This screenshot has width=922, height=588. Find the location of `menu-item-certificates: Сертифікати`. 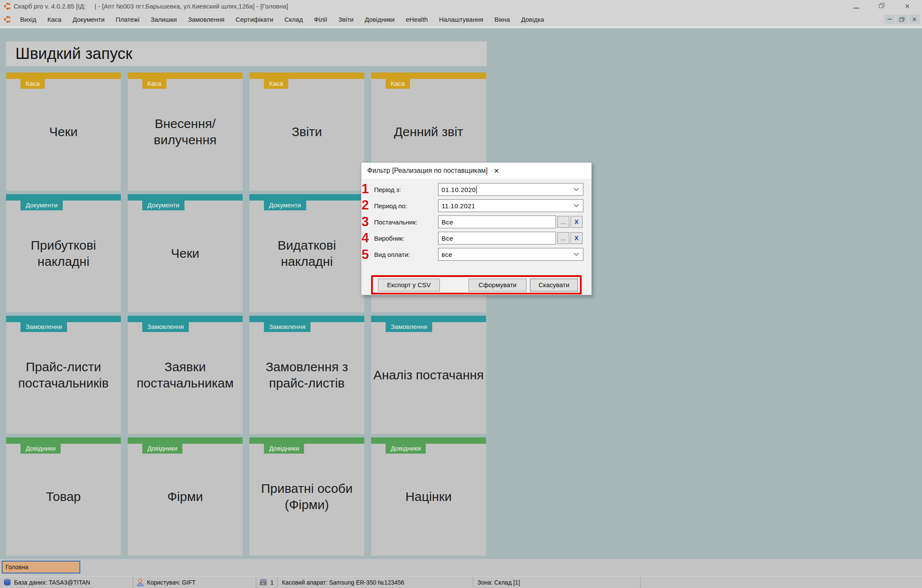

menu-item-certificates: Сертифікати is located at coordinates (255, 20).